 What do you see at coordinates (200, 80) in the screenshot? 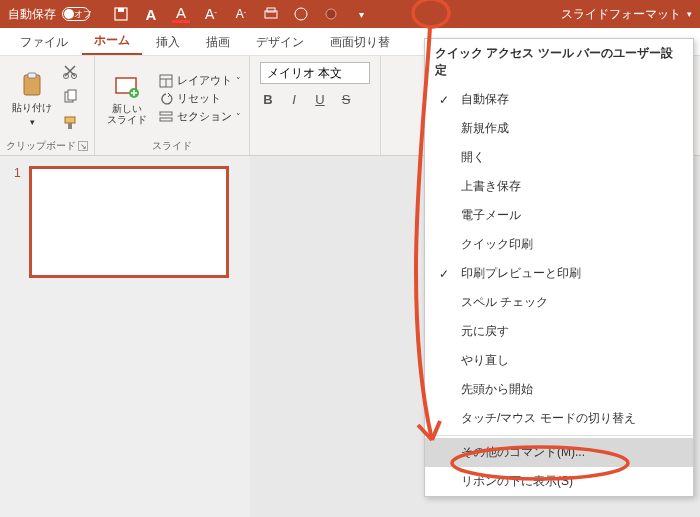
I see `layout-button: レイアウト˅` at bounding box center [200, 80].